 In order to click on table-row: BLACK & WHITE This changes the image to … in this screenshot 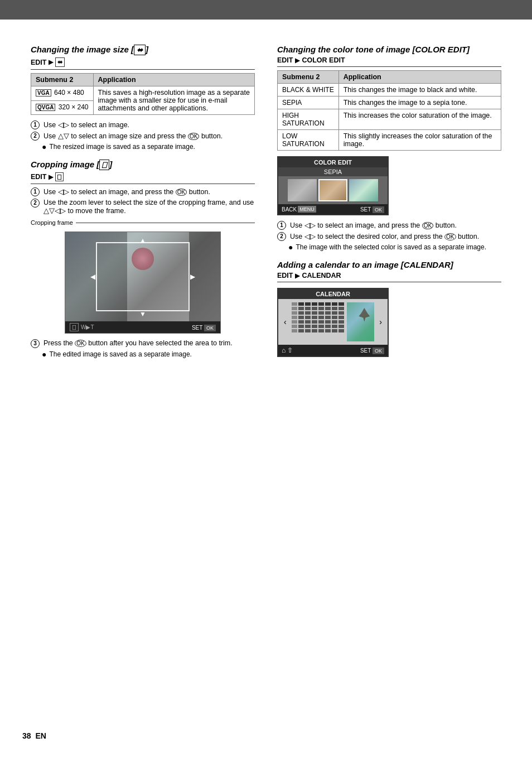, I will do `click(389, 90)`.